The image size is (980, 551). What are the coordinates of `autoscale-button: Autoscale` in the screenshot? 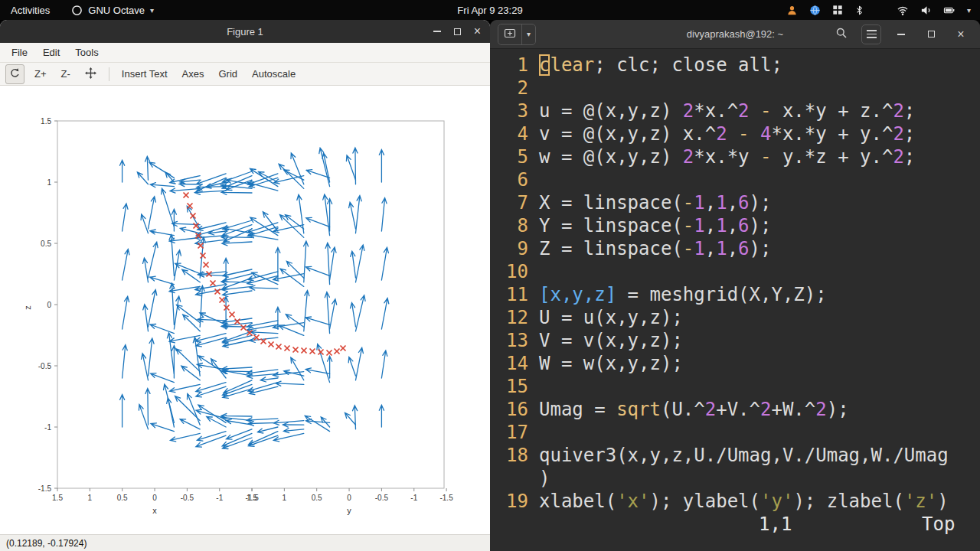 It's located at (274, 73).